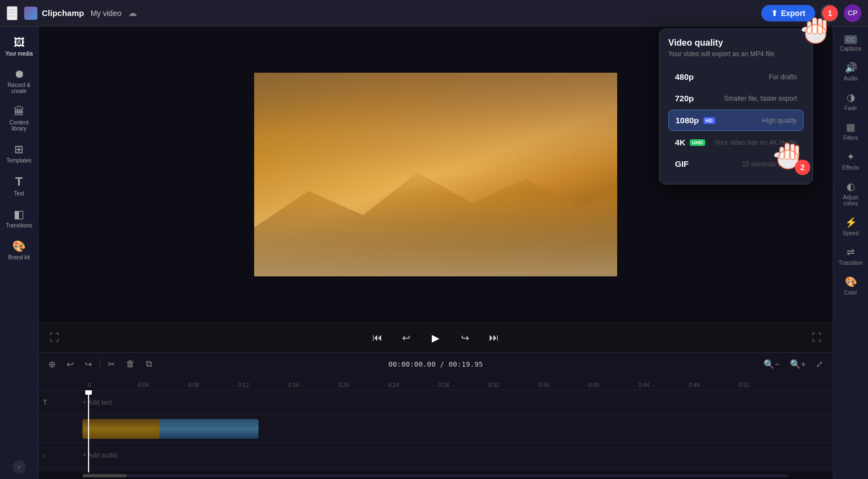  Describe the element at coordinates (779, 121) in the screenshot. I see `quality-desc-1080p: High quality` at that location.